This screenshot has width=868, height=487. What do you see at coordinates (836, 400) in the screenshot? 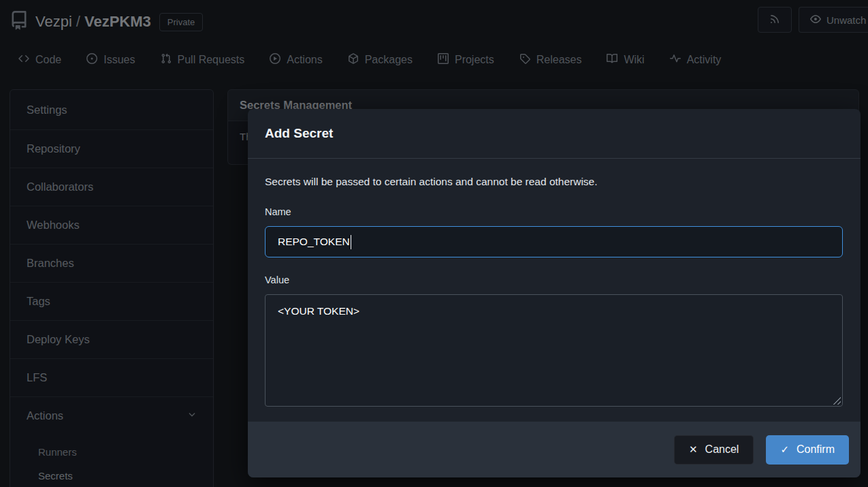
I see `resize-handle-icon` at bounding box center [836, 400].